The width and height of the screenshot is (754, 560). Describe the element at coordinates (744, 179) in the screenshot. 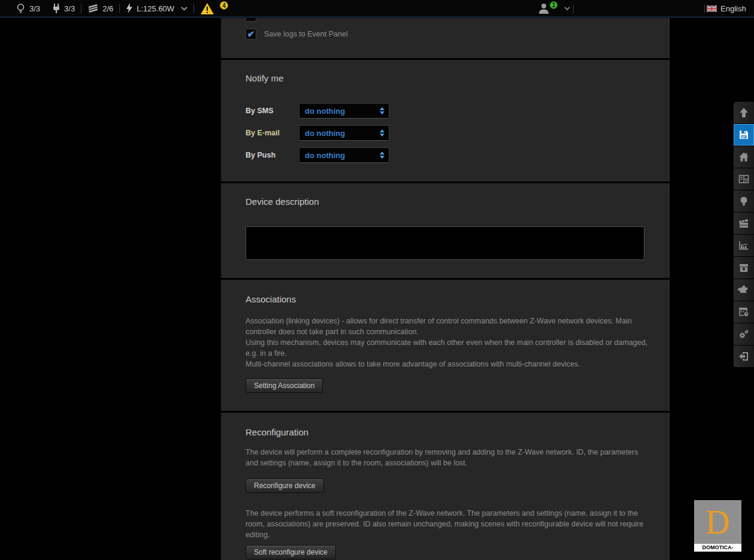

I see `rooms-button` at that location.